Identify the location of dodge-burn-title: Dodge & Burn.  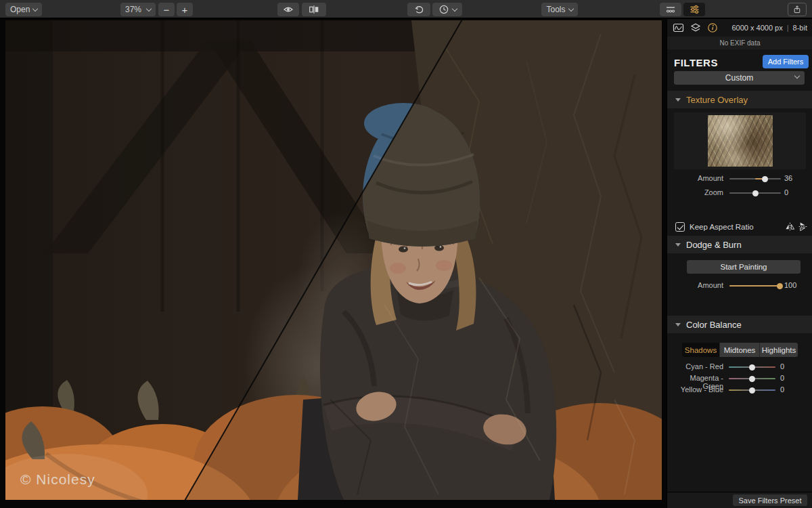
(714, 245).